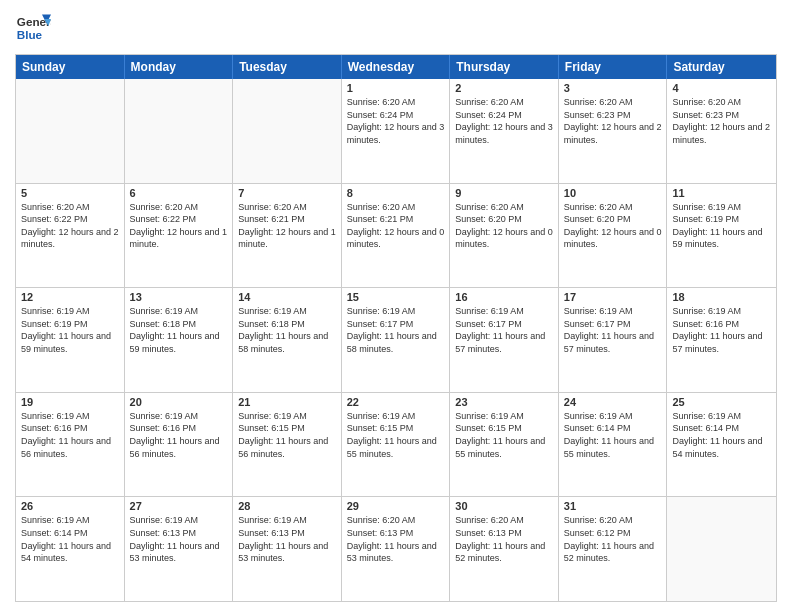  What do you see at coordinates (613, 539) in the screenshot?
I see `day-info: Sunrise: 6:20 AM Sunset: 6:12 PM Dayligh…` at bounding box center [613, 539].